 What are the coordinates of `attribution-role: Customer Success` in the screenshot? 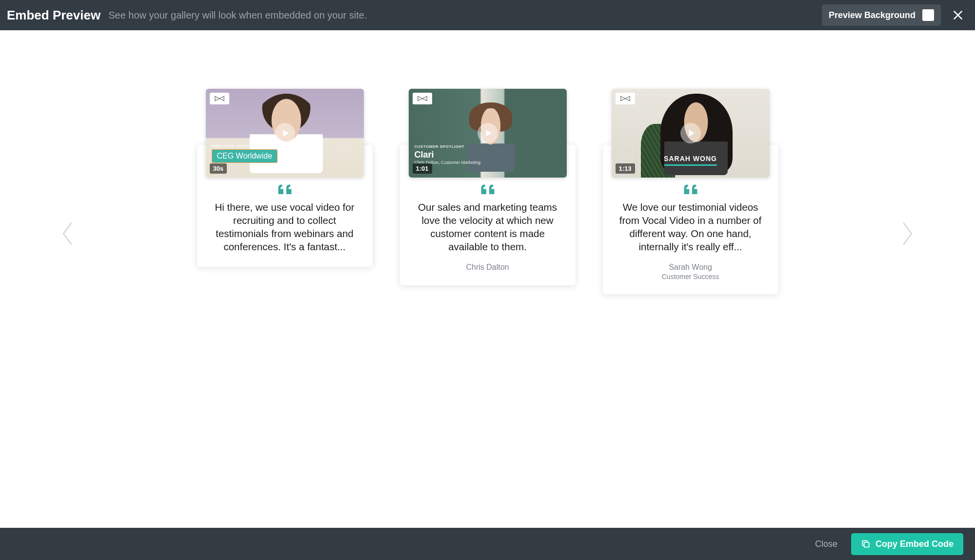 It's located at (691, 277).